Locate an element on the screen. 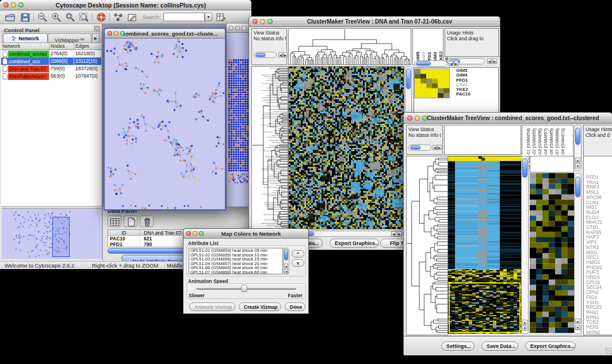  search-input is located at coordinates (184, 17).